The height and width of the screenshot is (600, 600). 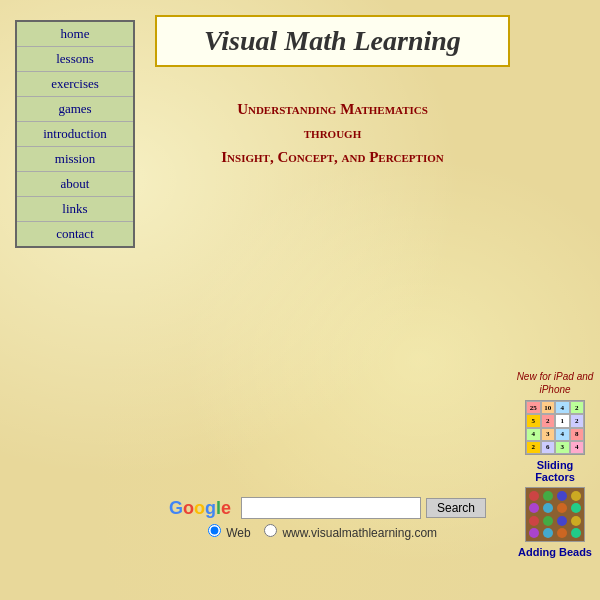 I want to click on subtitle-line1: Understanding Mathematics, so click(x=332, y=109).